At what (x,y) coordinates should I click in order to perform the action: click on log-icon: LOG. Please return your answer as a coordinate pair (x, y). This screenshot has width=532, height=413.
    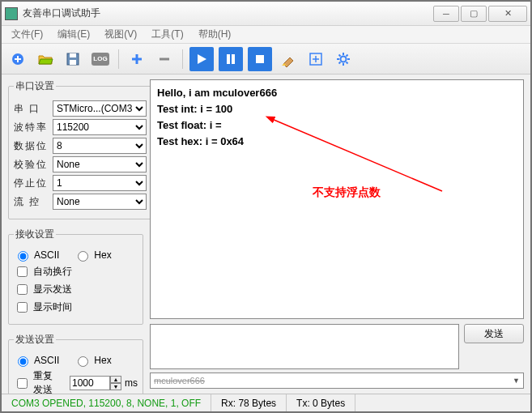
    Looking at the image, I should click on (100, 59).